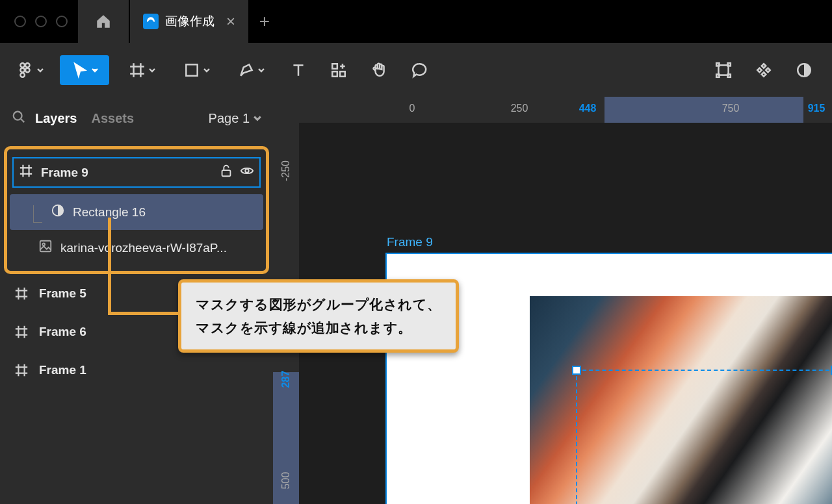 The height and width of the screenshot is (504, 832). I want to click on component-button, so click(764, 70).